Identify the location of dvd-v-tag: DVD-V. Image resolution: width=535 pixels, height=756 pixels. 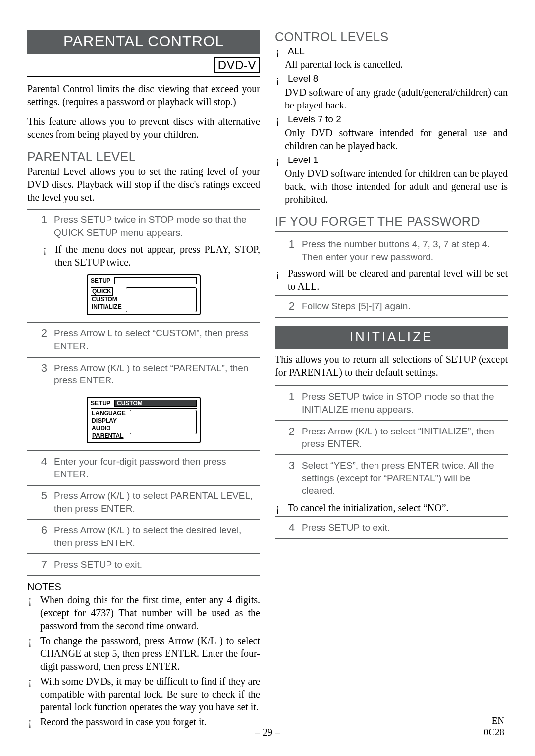
(237, 65).